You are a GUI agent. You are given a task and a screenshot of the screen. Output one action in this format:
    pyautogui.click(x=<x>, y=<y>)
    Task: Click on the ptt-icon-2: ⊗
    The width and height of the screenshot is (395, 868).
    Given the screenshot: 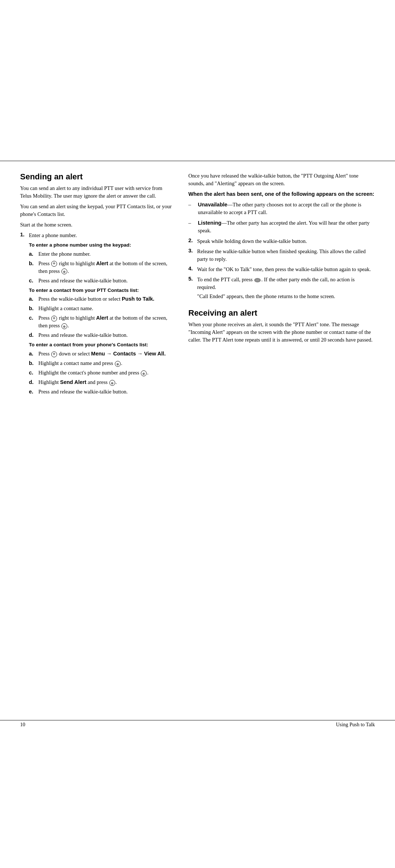 What is the action you would take?
    pyautogui.click(x=64, y=326)
    